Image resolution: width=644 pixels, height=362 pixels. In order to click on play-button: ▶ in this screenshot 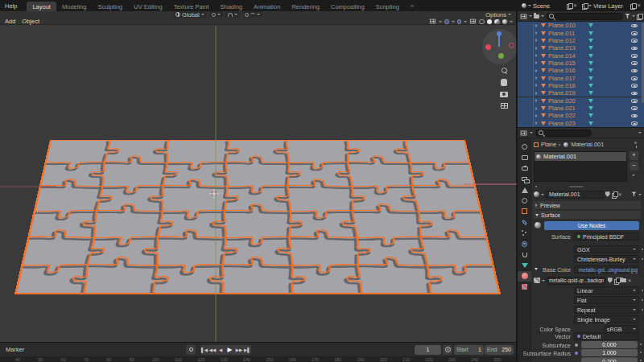, I will do `click(230, 350)`.